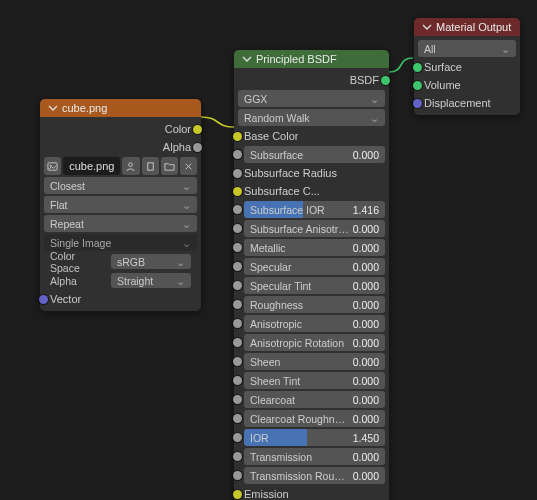 This screenshot has height=500, width=537. I want to click on input-displacement: Displacement, so click(467, 103).